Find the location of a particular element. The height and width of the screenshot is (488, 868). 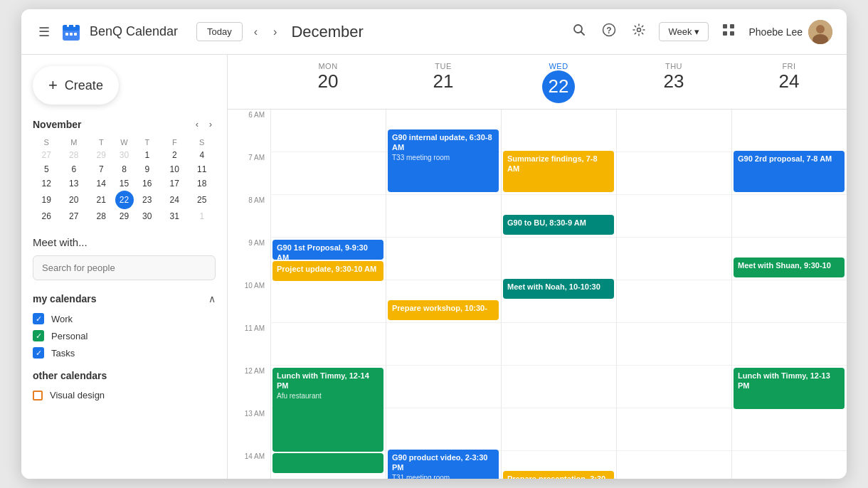

tue-11am is located at coordinates (443, 344).